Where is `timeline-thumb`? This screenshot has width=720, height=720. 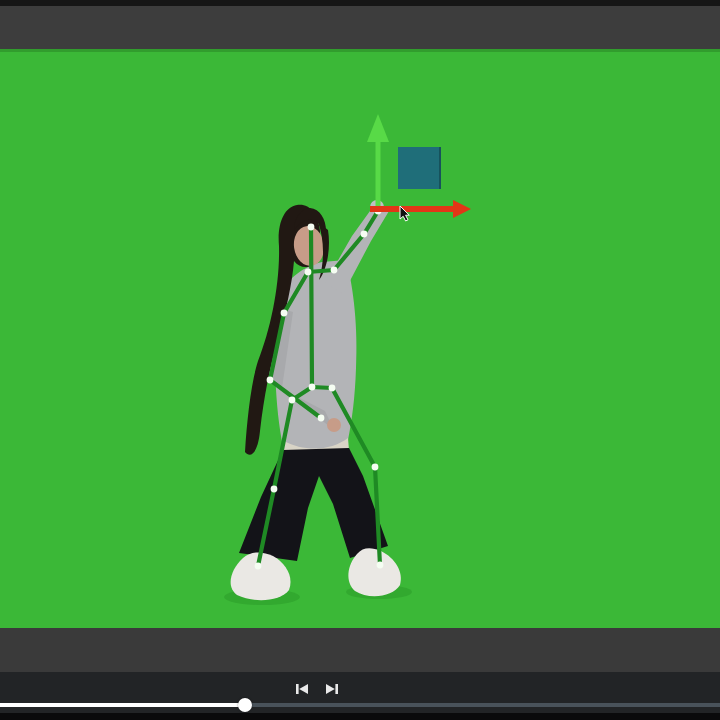 timeline-thumb is located at coordinates (245, 705).